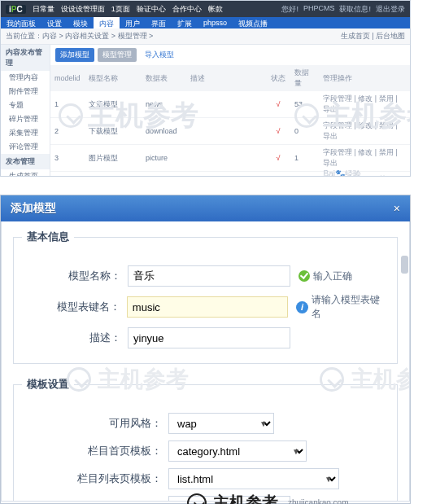 This screenshot has width=427, height=504. I want to click on nav-item-3: 内容, so click(107, 23).